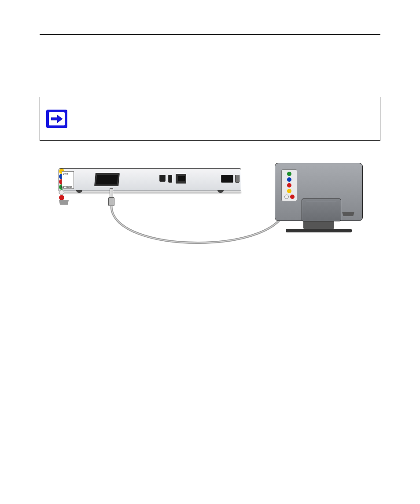 The width and height of the screenshot is (420, 504). What do you see at coordinates (62, 192) in the screenshot?
I see `rca-white-icon` at bounding box center [62, 192].